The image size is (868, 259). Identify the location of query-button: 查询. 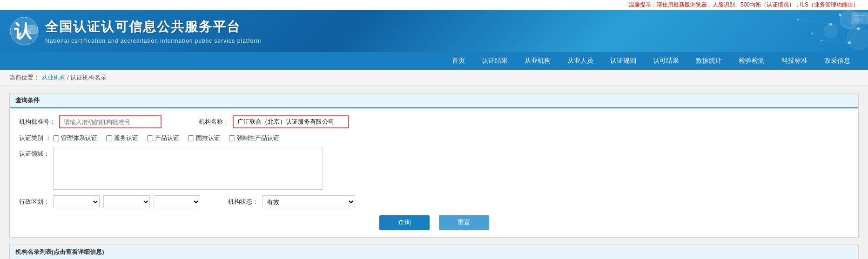
(404, 223).